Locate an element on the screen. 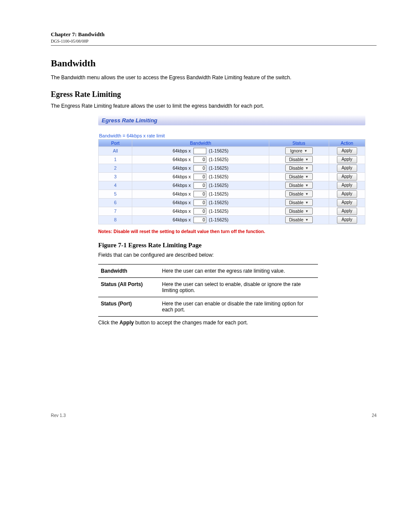 This screenshot has width=411, height=532. col-bandwidth: Bandwidth is located at coordinates (201, 143).